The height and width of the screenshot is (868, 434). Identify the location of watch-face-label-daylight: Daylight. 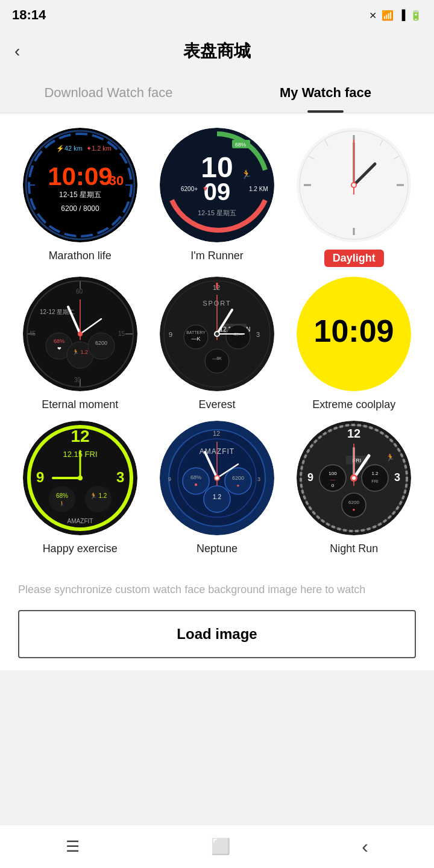
(354, 258).